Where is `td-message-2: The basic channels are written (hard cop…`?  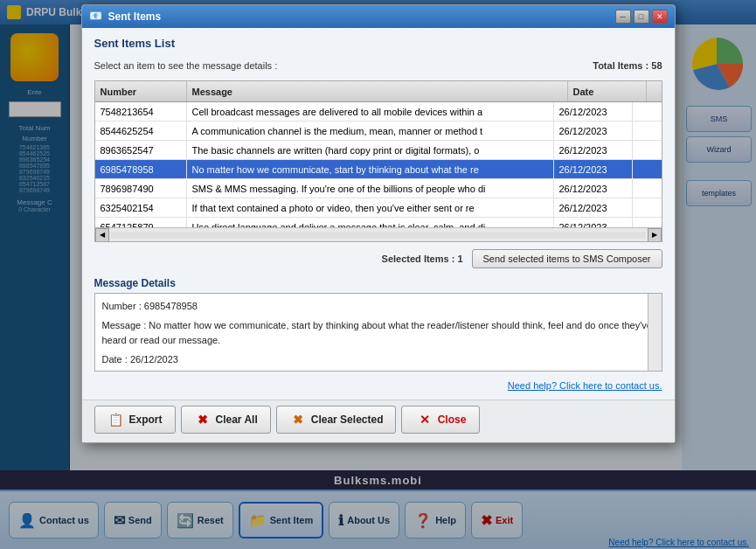 td-message-2: The basic channels are written (hard cop… is located at coordinates (371, 150).